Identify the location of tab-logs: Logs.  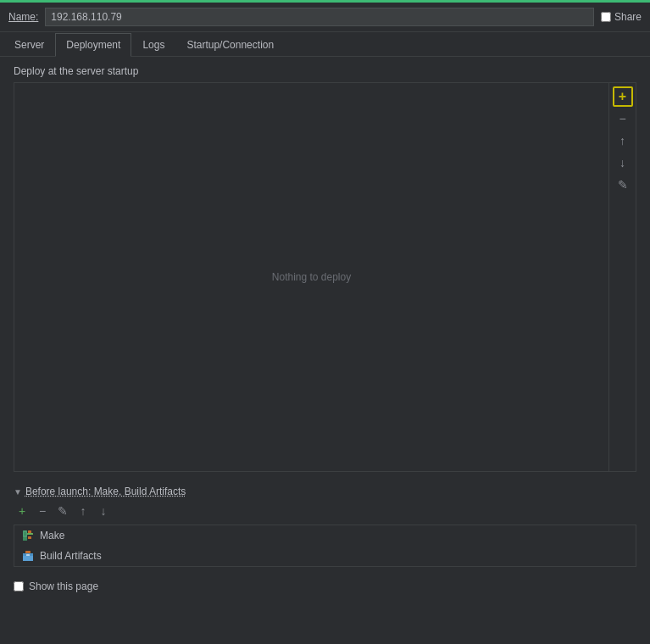
(153, 45).